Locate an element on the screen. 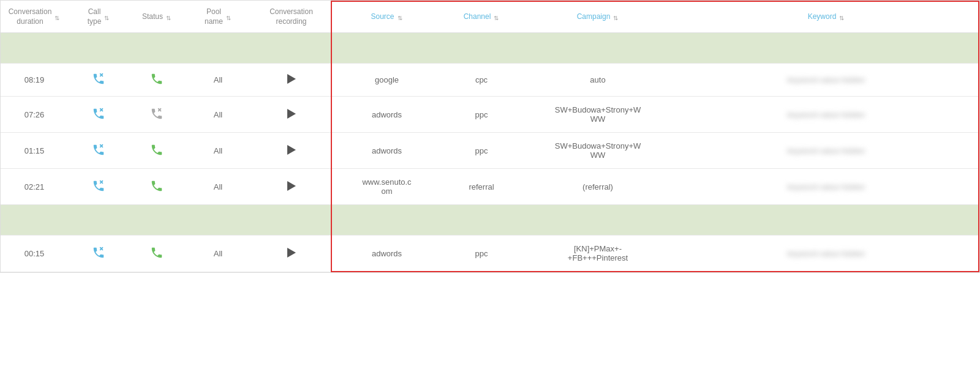 This screenshot has height=375, width=980. filter-calltype-icon: ⇅ is located at coordinates (107, 17).